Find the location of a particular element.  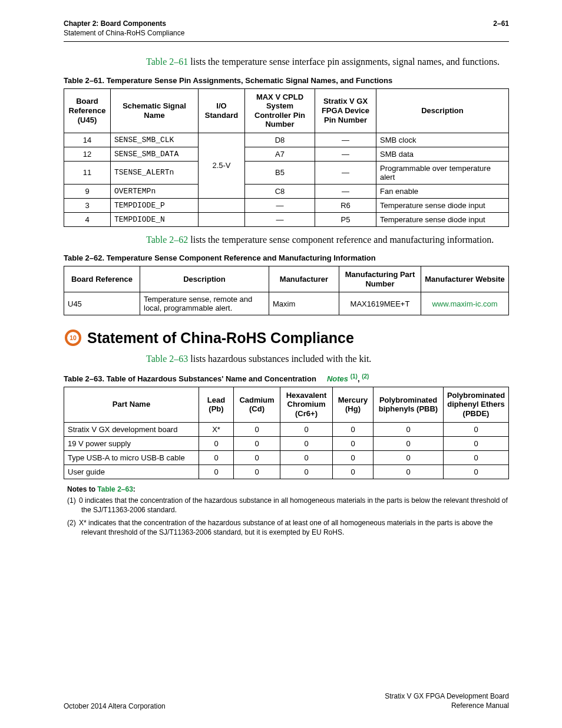

t61-io-standard: 2.5-V is located at coordinates (222, 165).